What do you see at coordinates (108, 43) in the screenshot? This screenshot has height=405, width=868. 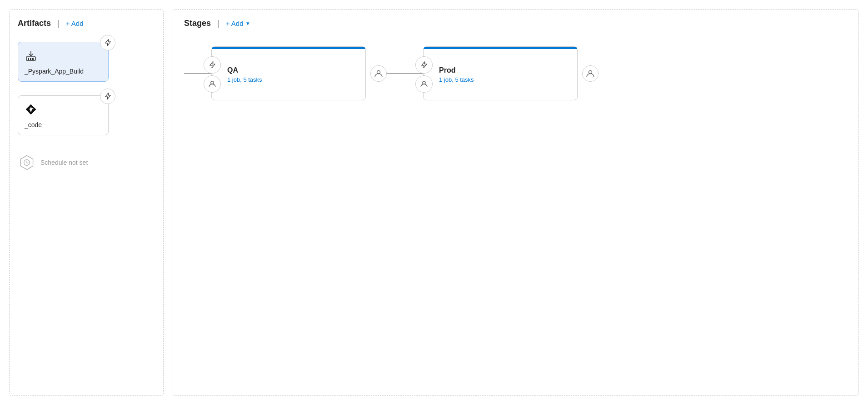 I see `lightning-icon` at bounding box center [108, 43].